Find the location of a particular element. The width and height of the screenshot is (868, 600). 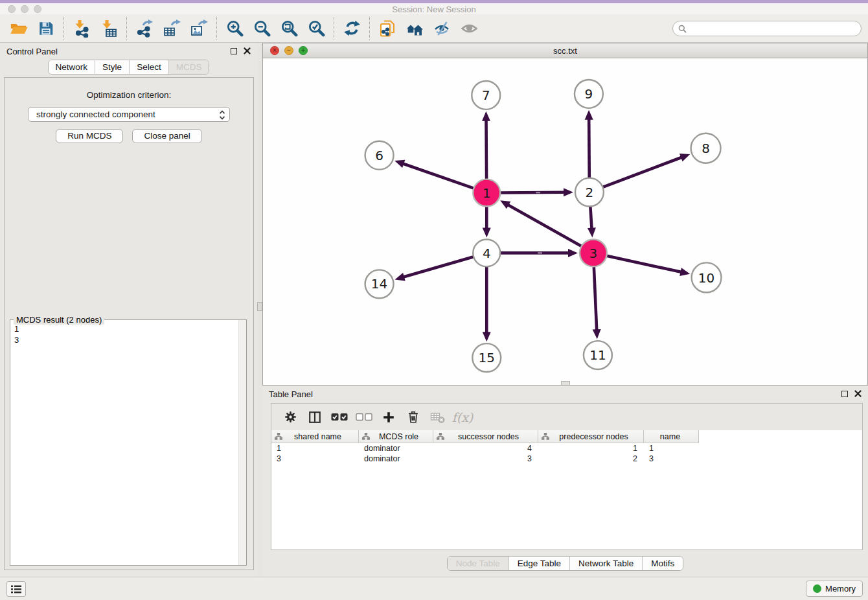

tab-edge-table: Edge Table is located at coordinates (539, 564).